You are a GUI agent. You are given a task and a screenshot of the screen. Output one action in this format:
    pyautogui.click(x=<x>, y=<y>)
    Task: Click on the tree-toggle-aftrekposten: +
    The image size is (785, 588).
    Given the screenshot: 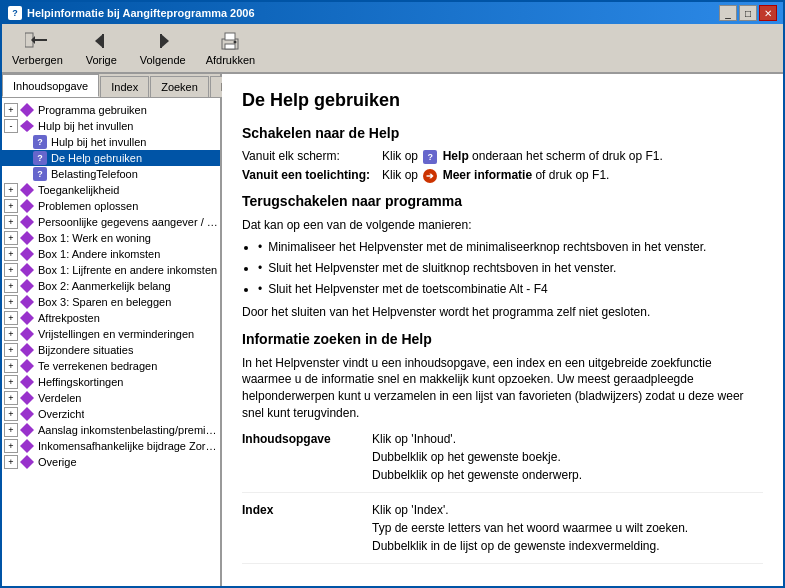 What is the action you would take?
    pyautogui.click(x=11, y=318)
    